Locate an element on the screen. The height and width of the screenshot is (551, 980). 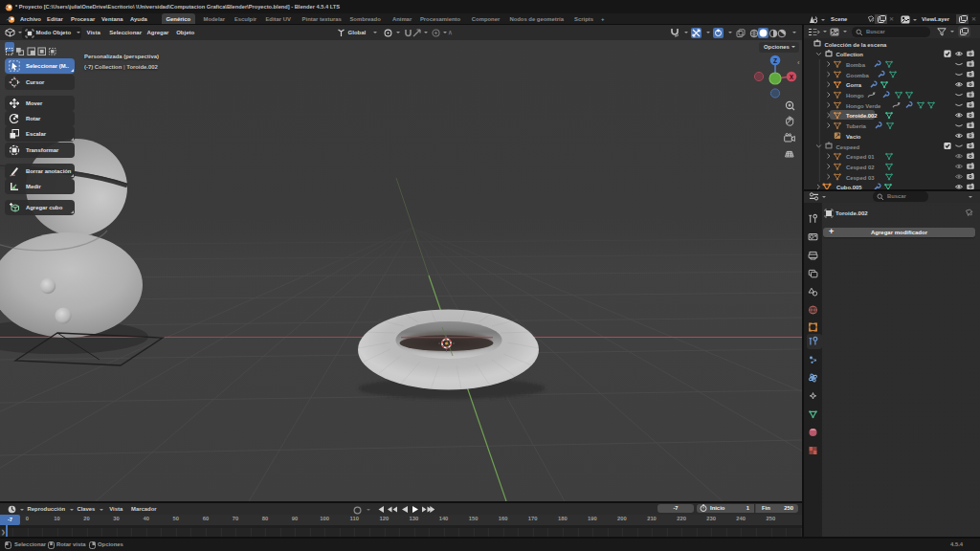
svg-text: Hongo Verde is located at coordinates (863, 106).